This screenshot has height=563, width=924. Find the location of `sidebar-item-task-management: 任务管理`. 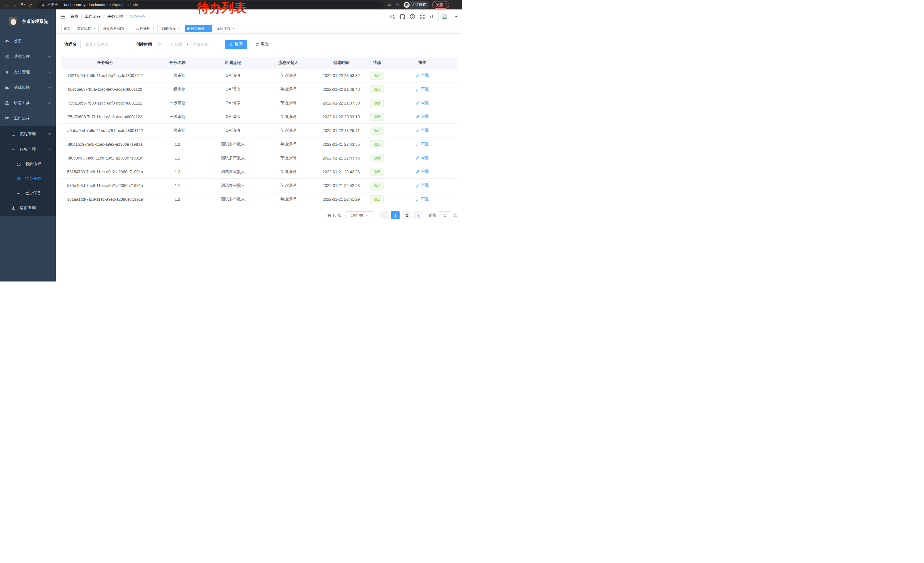

sidebar-item-task-management: 任务管理 is located at coordinates (28, 149).